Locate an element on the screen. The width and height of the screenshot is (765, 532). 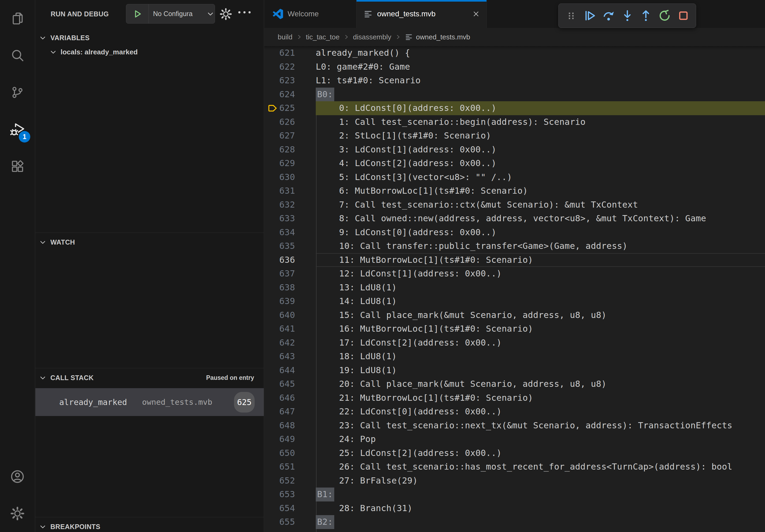
code-text: 22: LdConst[0](address: 0x00..) is located at coordinates (540, 412).